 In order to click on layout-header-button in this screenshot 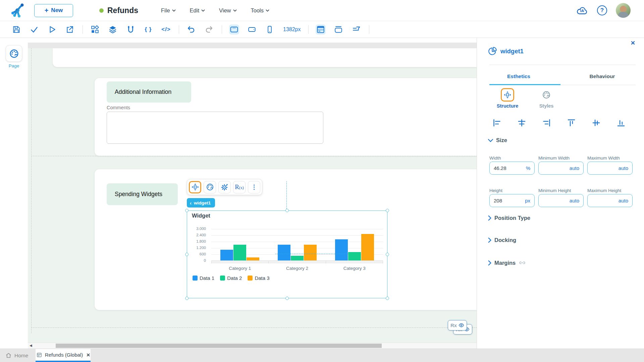, I will do `click(338, 29)`.